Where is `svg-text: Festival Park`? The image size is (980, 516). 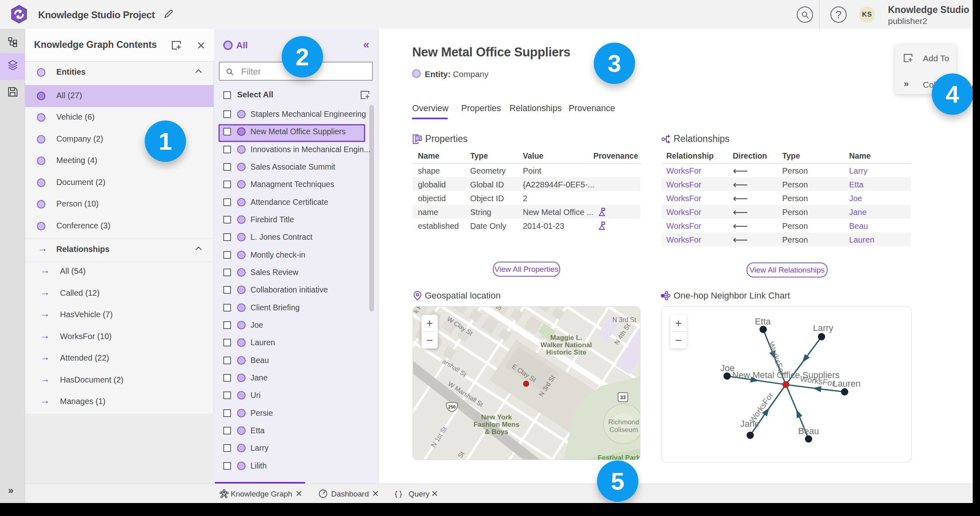
svg-text: Festival Park is located at coordinates (619, 457).